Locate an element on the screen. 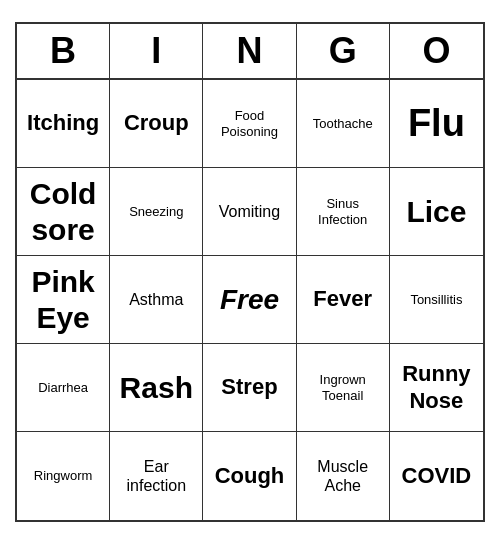  header-letter: G is located at coordinates (344, 51).